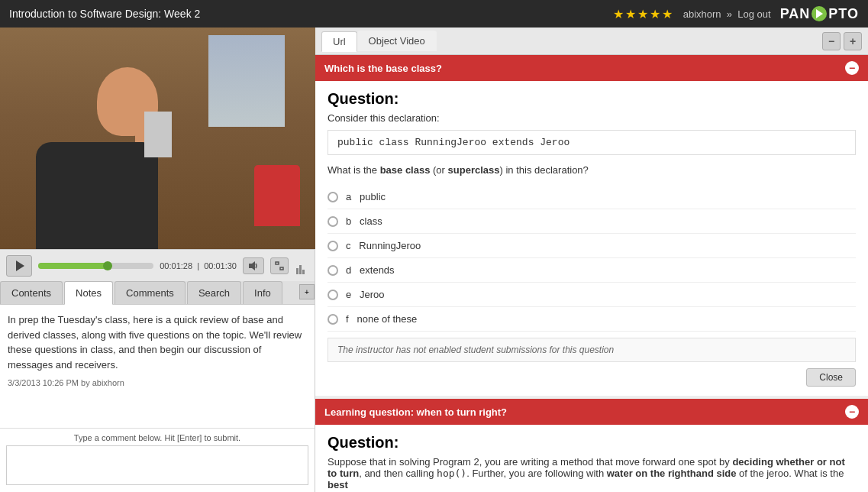 The image size is (868, 492). Describe the element at coordinates (592, 270) in the screenshot. I see `option-d-row: d extends` at that location.